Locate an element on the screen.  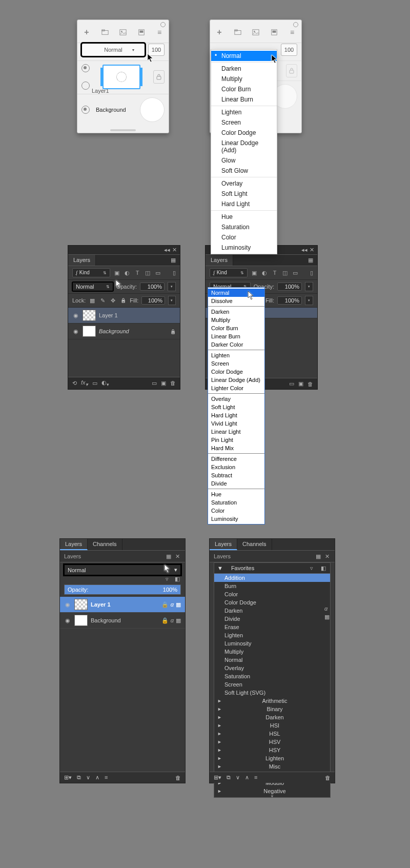
blend-mode-category: Darken is located at coordinates (272, 717).